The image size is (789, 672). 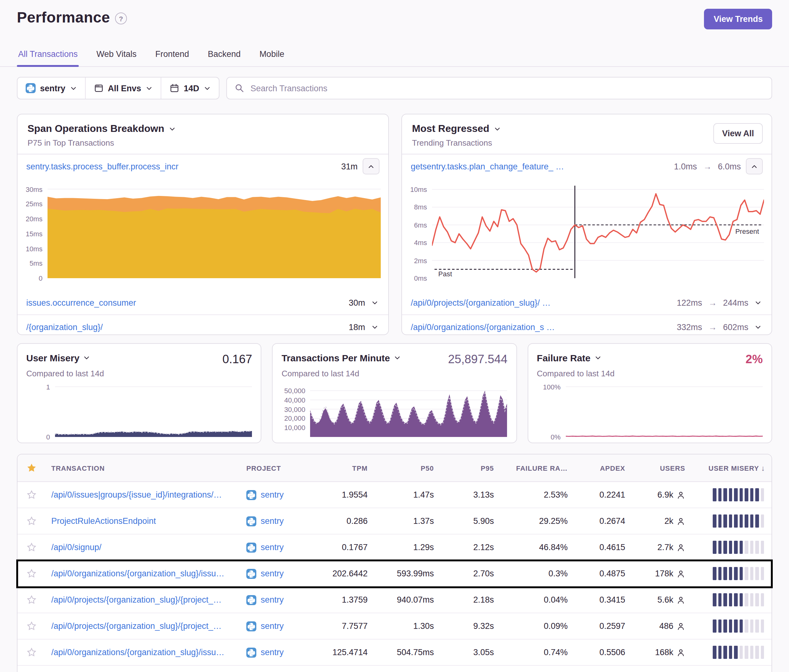 What do you see at coordinates (203, 166) in the screenshot?
I see `span-ops-row-expanded: sentry.tasks.process_buffer.process_incr…` at bounding box center [203, 166].